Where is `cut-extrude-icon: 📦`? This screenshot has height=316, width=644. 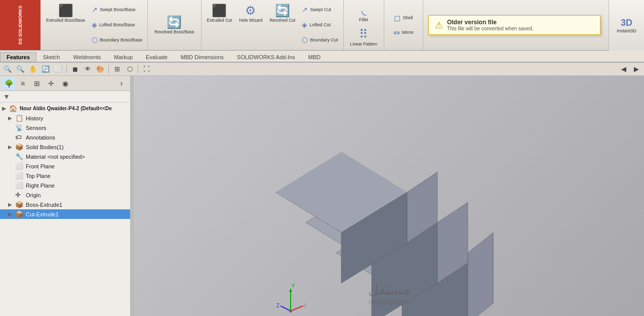 cut-extrude-icon: 📦 is located at coordinates (20, 214).